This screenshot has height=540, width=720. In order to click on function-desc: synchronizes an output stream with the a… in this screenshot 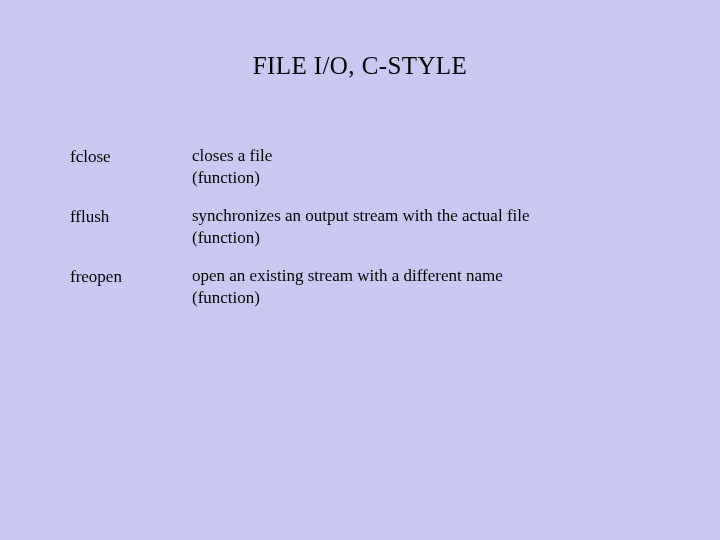, I will do `click(421, 227)`.